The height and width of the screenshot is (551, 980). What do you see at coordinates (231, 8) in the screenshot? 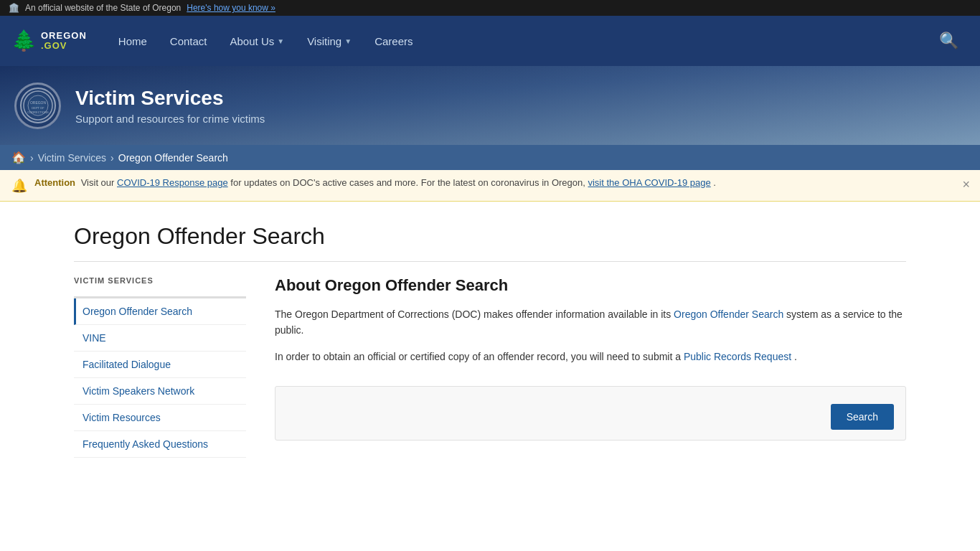
I see `how-you-know-link: Here's how you know »` at bounding box center [231, 8].